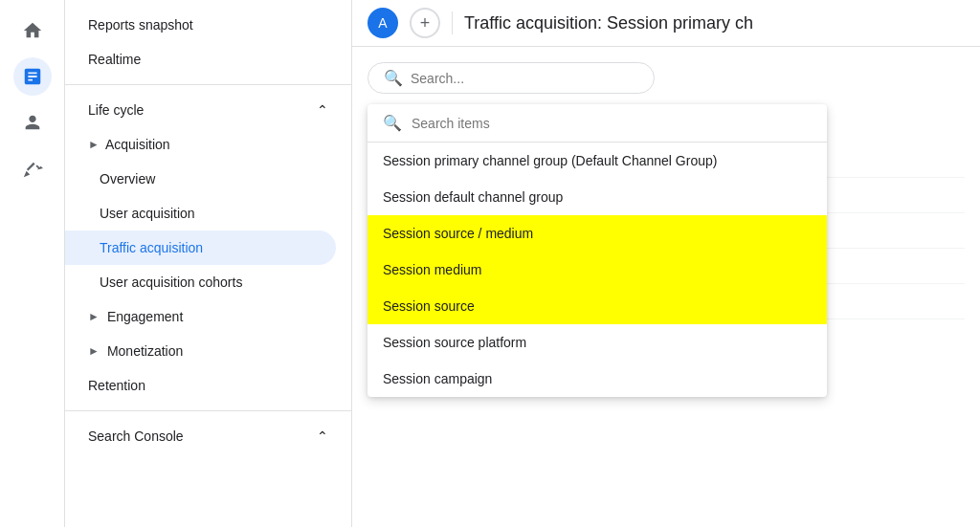 The width and height of the screenshot is (980, 527). Describe the element at coordinates (209, 144) in the screenshot. I see `acquisition-section: ► Acquisition` at that location.